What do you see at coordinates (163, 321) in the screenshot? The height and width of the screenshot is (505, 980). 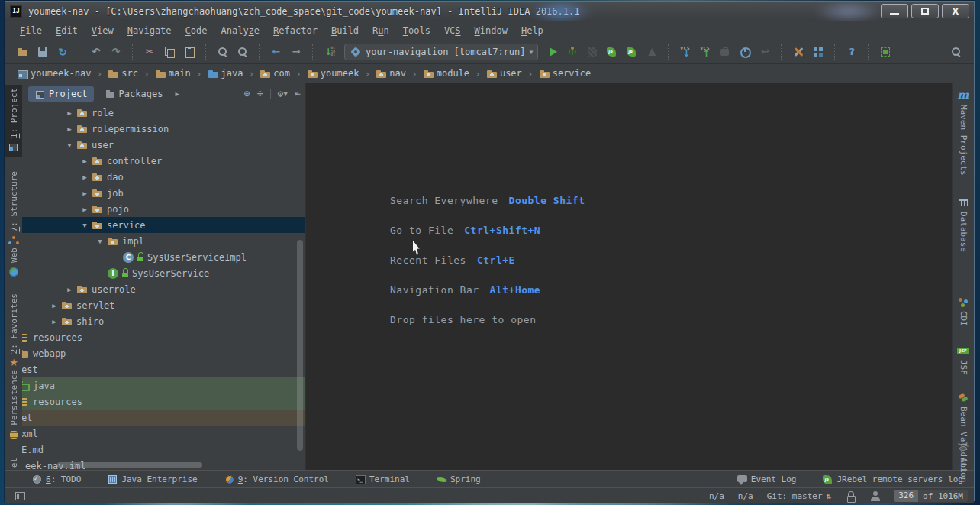 I see `tree-row-shiro: ▶shiro` at bounding box center [163, 321].